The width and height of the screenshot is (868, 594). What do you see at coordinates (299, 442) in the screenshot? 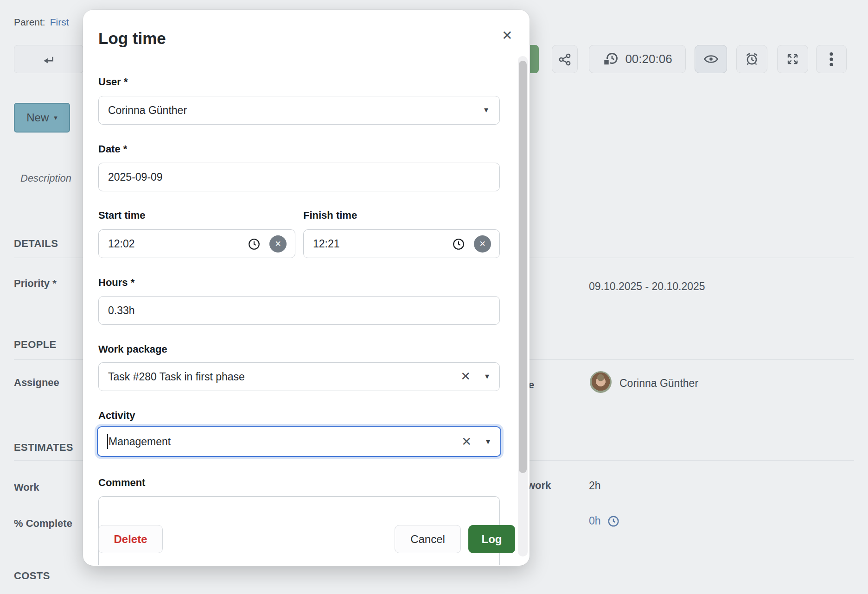
I see `activity-select: Management ✕ ▾` at bounding box center [299, 442].